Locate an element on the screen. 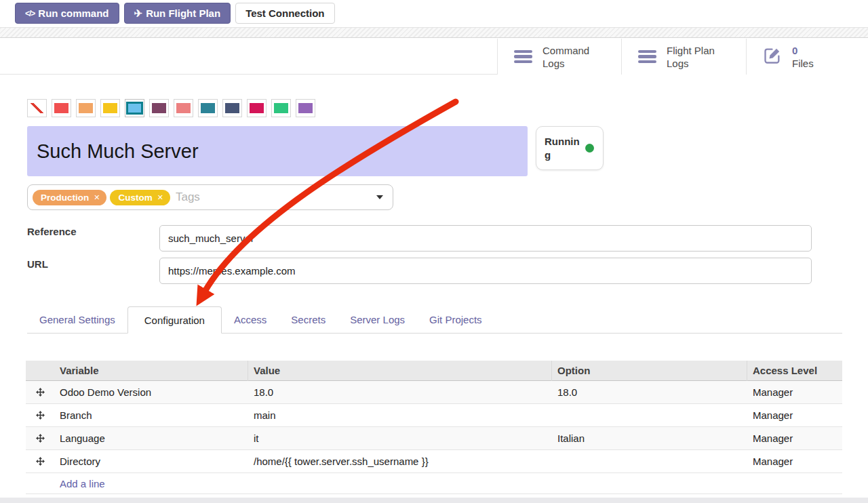 This screenshot has width=868, height=503. tag-custom: Custom ✕ is located at coordinates (140, 198).